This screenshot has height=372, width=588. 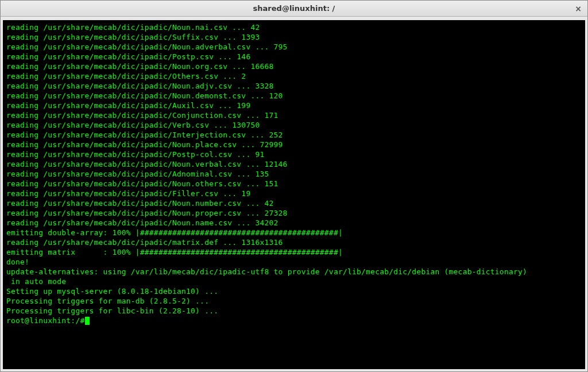 I want to click on output-line: reading /usr/share/mecab/dic/ipadic/Inte…, so click(x=294, y=135).